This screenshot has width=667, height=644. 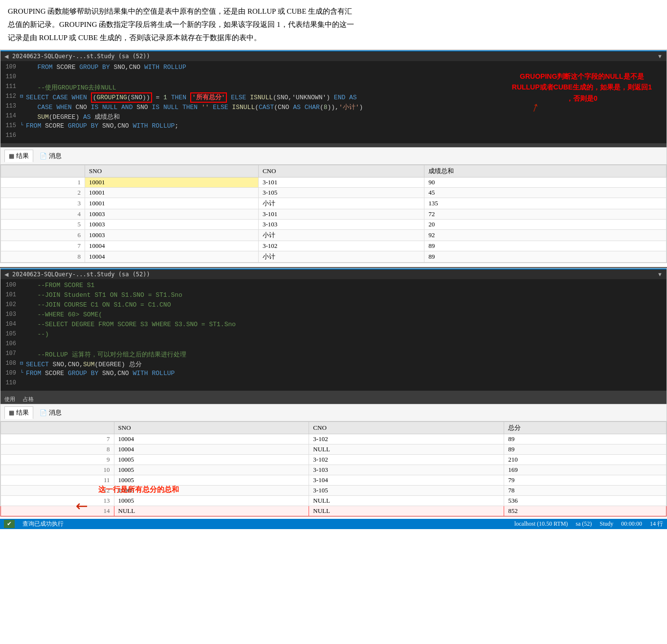 What do you see at coordinates (334, 102) in the screenshot?
I see `sql-editor-1: 109 FROM SCORE GROUP BY SNO,CNO WITH ROL…` at bounding box center [334, 102].